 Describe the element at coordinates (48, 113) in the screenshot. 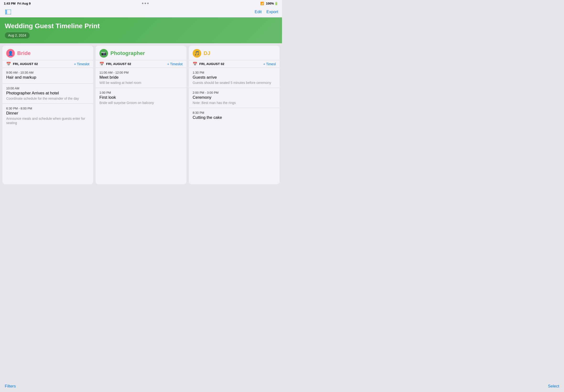

I see `event-title: Dinner` at that location.